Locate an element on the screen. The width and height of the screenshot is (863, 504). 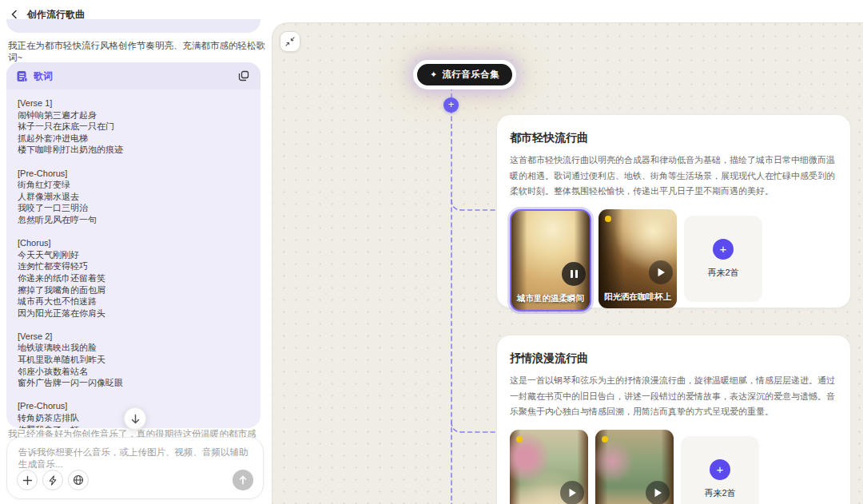
track-title: 城市里的温柔瞬间 is located at coordinates (551, 299).